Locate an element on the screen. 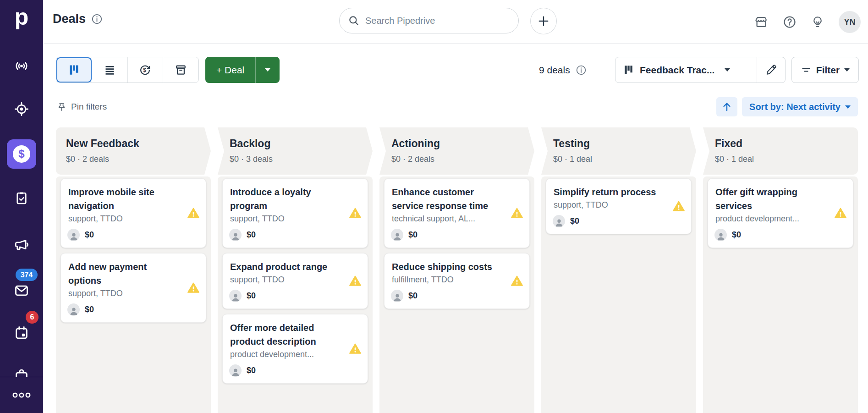  view-list-button is located at coordinates (110, 70).